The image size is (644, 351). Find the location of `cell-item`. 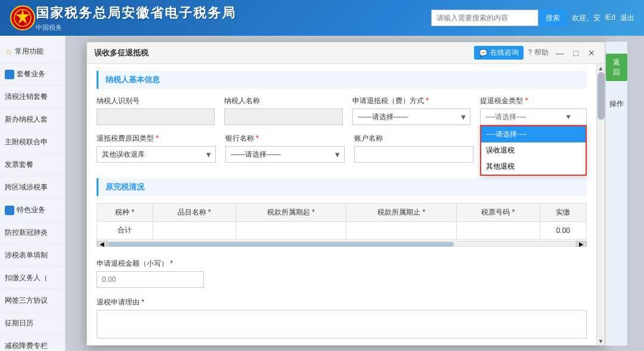

cell-item is located at coordinates (194, 231).